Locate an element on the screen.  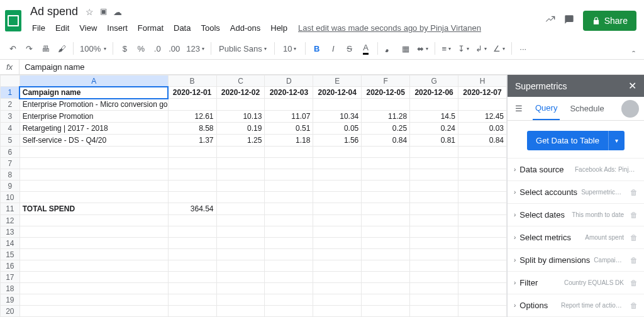
cell: 0.24 is located at coordinates (434, 128).